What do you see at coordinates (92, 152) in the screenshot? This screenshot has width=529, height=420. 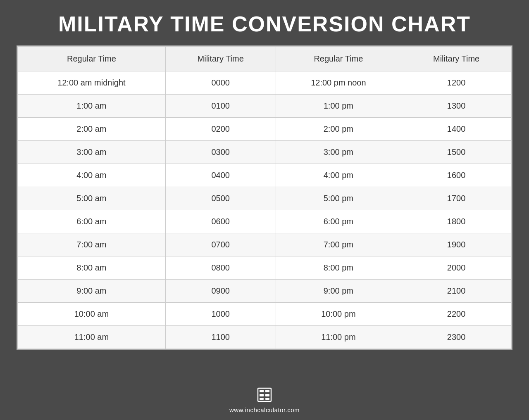 I see `cell-regular-am: 3:00 am` at bounding box center [92, 152].